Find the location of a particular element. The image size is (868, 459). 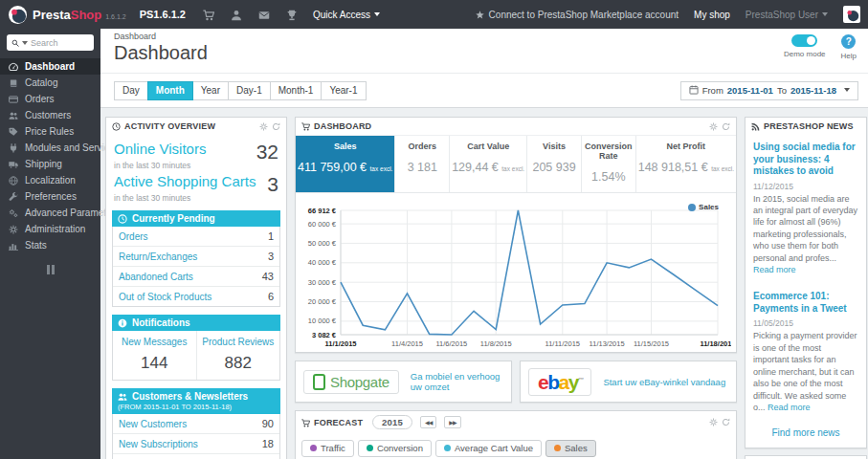

calendar-icon is located at coordinates (694, 90).